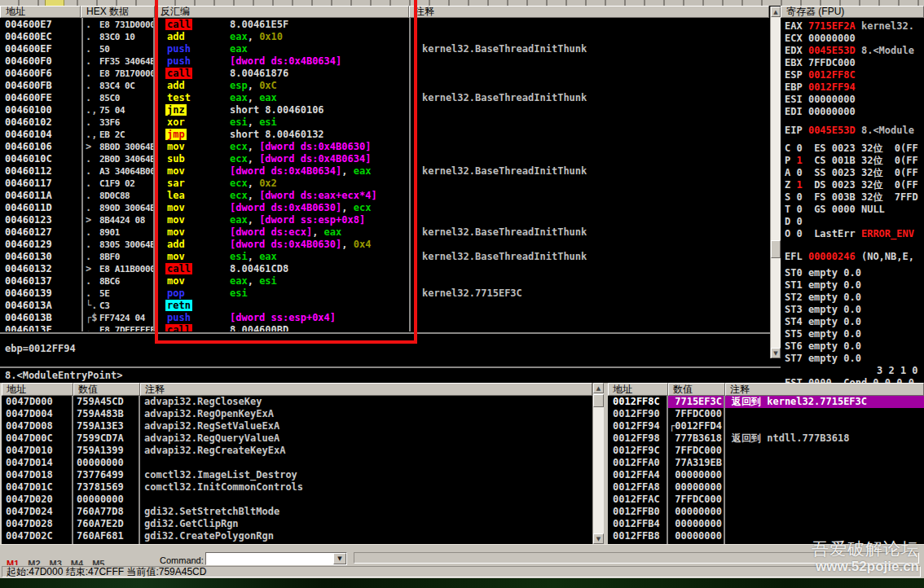  What do you see at coordinates (849, 50) in the screenshot?
I see `register-edx: EDX 0045E53D 8.<Module` at bounding box center [849, 50].